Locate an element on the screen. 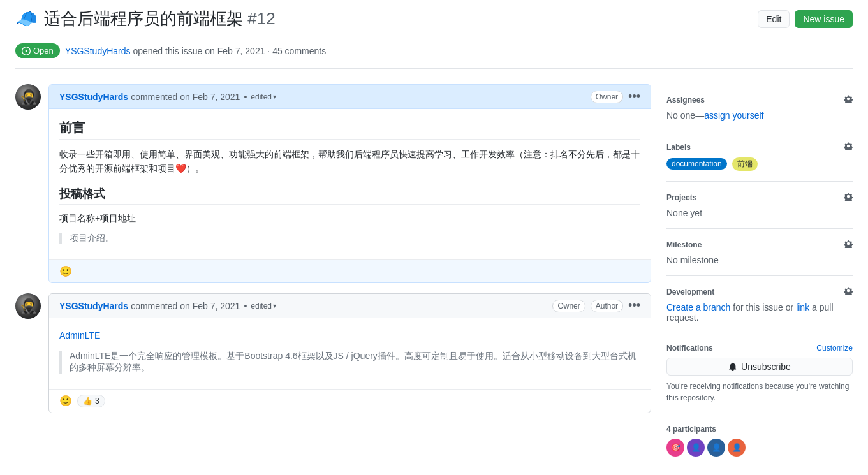 The image size is (868, 475). more-options-button-1: ••• is located at coordinates (634, 97).